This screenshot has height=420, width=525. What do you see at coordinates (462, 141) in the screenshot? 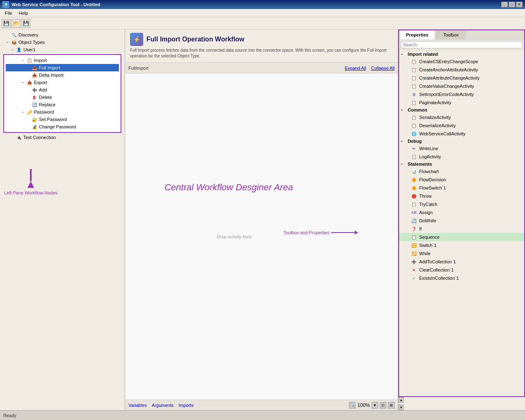
I see `group-header-debug: − Debug` at bounding box center [462, 141].